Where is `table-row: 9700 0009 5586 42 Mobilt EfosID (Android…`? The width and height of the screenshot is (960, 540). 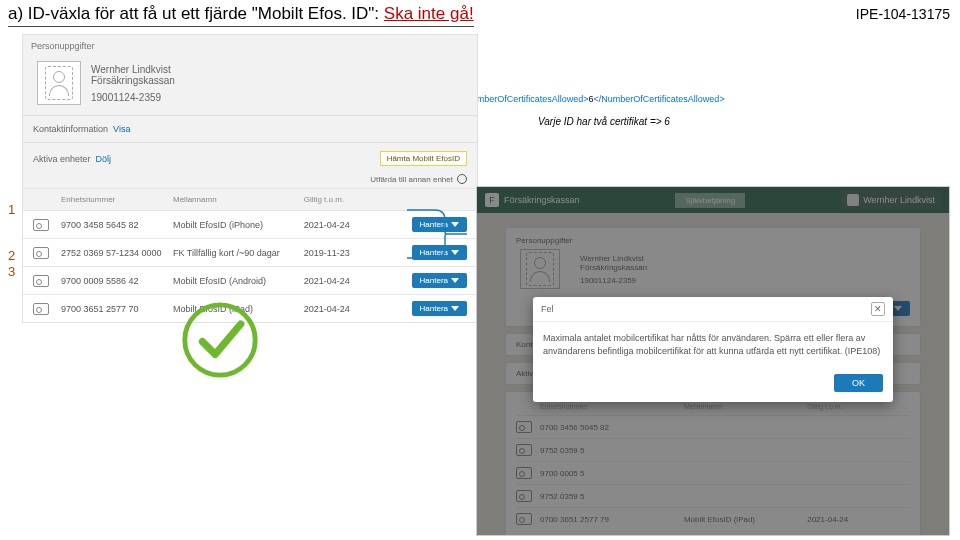 table-row: 9700 0009 5586 42 Mobilt EfosID (Android… is located at coordinates (250, 280).